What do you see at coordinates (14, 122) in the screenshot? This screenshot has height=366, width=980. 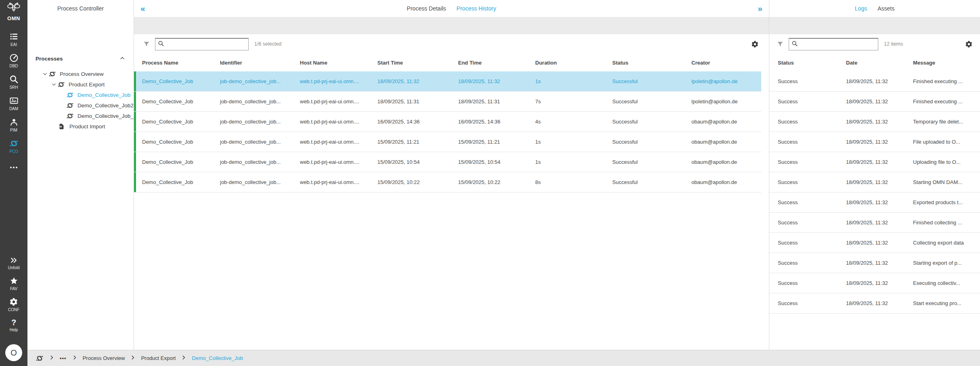 I see `person-icon` at bounding box center [14, 122].